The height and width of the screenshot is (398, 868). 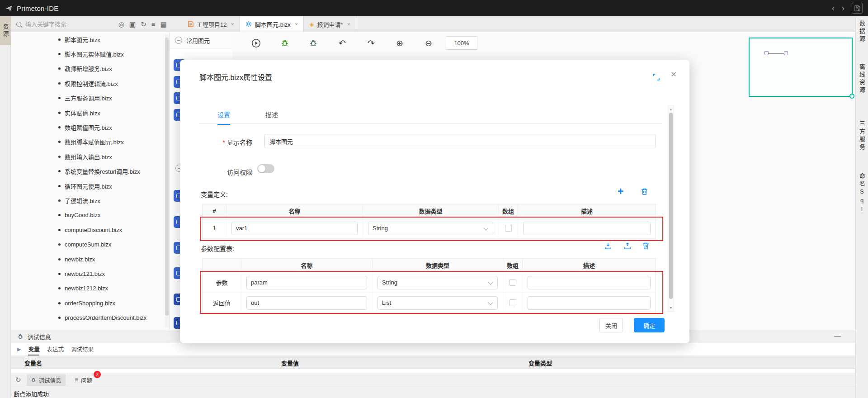 I want to click on param-desc-input, so click(x=589, y=283).